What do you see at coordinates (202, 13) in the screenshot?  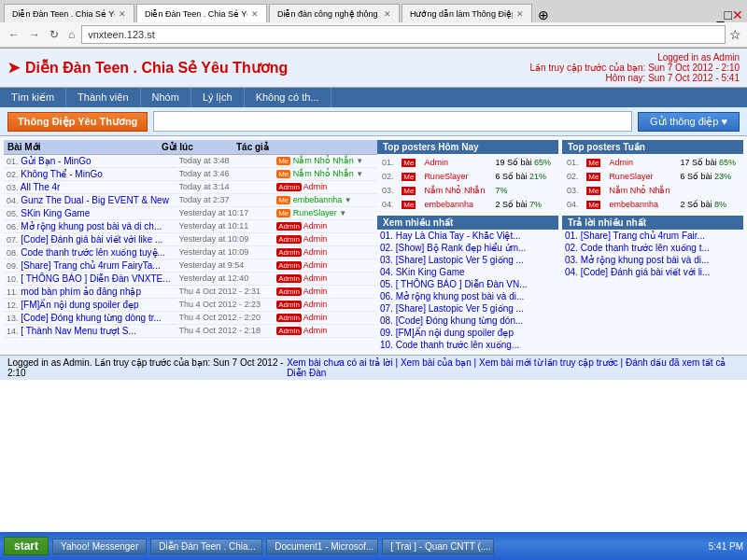 I see `tab-2: Diễn Đàn Teen . Chia Sẻ Yê... ✕` at bounding box center [202, 13].